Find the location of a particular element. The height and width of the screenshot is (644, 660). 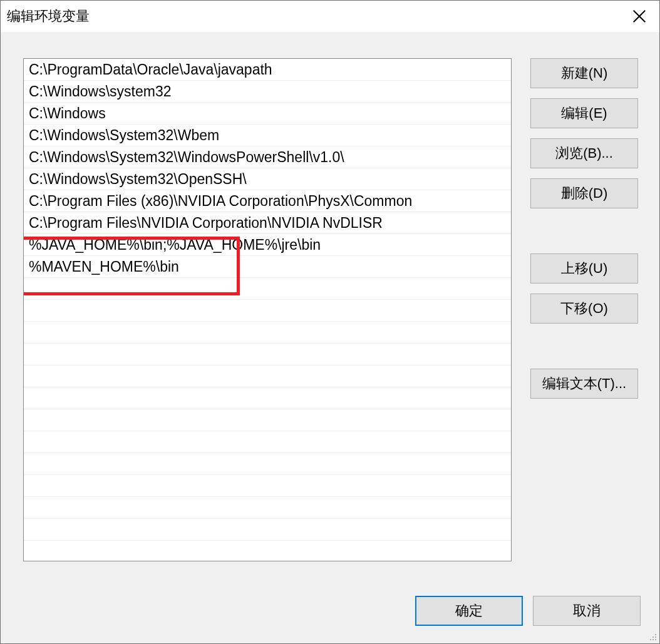

list-item: C:\Program Files\NVIDIA Corporation\NVID… is located at coordinates (267, 223).